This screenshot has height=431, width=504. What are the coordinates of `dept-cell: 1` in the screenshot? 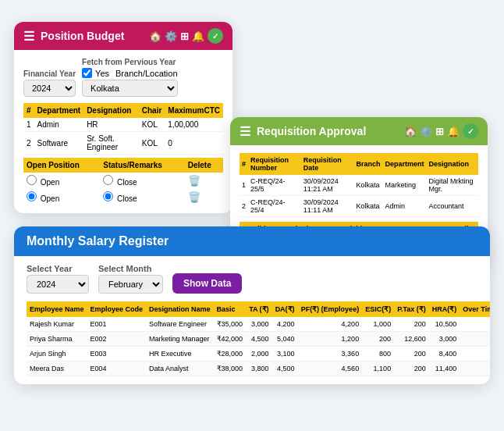 It's located at (29, 125).